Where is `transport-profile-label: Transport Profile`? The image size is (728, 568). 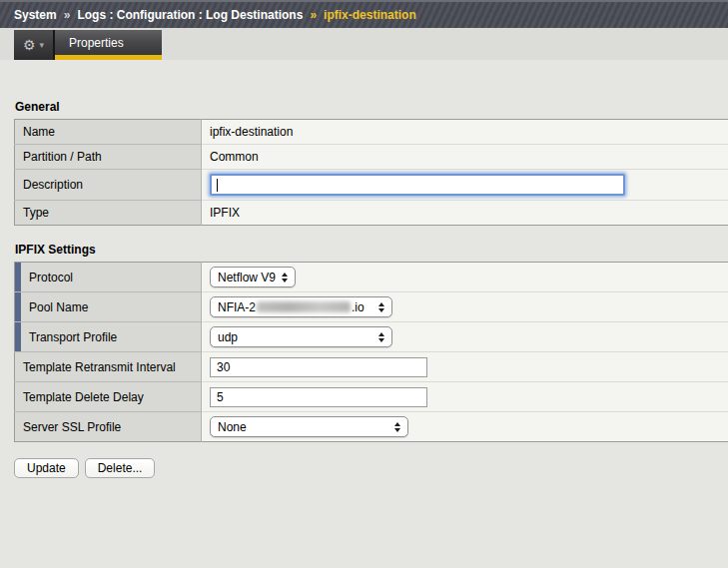 transport-profile-label: Transport Profile is located at coordinates (108, 337).